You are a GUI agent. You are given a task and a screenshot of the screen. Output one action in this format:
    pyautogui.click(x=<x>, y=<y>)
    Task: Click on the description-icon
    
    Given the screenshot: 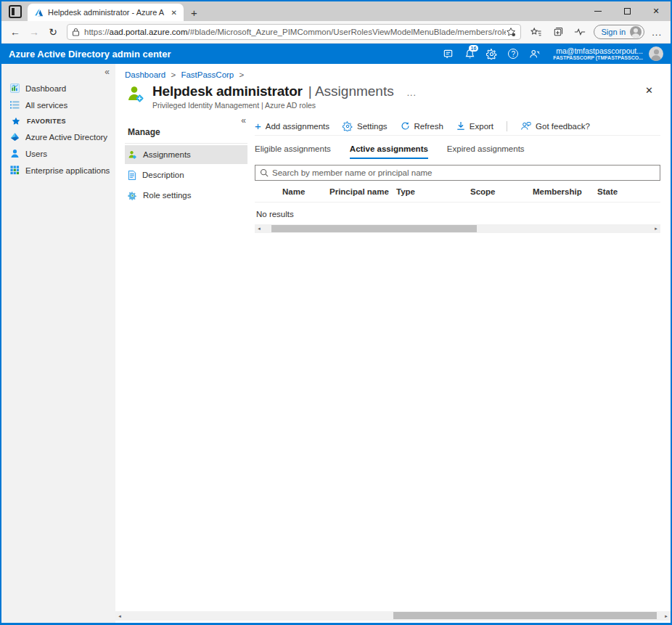 What is the action you would take?
    pyautogui.click(x=132, y=176)
    